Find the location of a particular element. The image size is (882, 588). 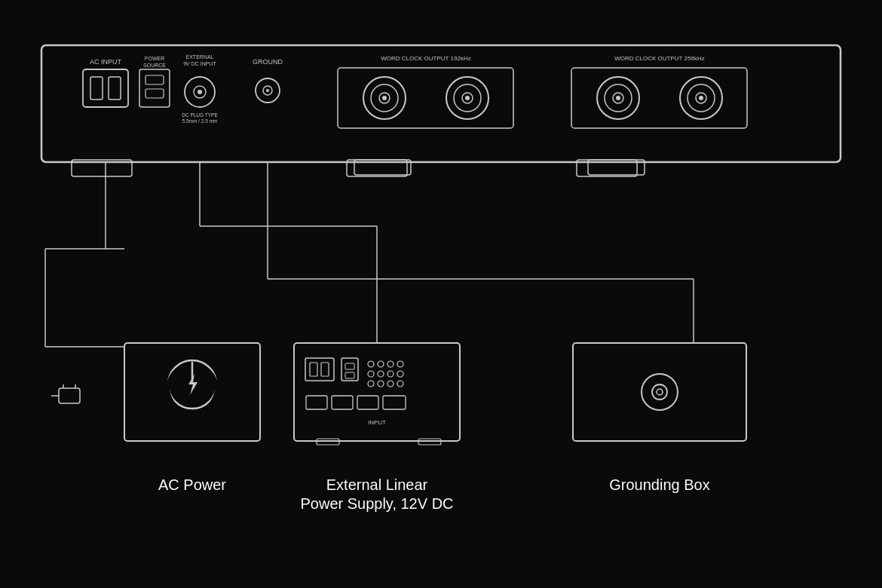

svg-text: AC INPUT is located at coordinates (106, 62).